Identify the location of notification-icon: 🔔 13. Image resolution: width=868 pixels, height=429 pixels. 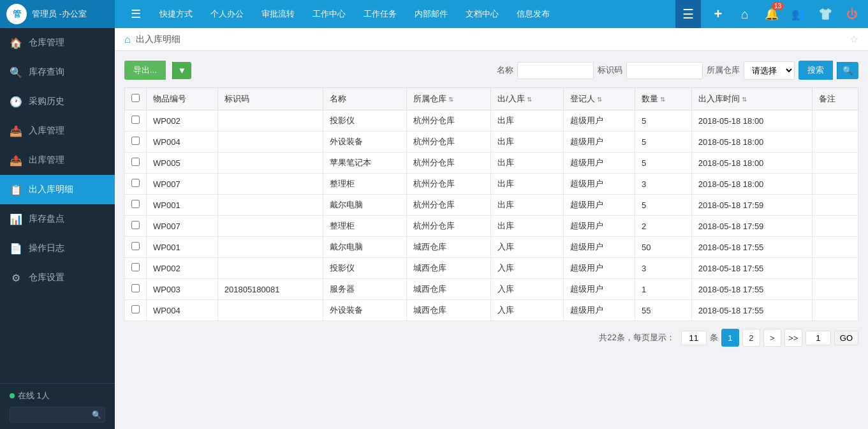
(772, 14).